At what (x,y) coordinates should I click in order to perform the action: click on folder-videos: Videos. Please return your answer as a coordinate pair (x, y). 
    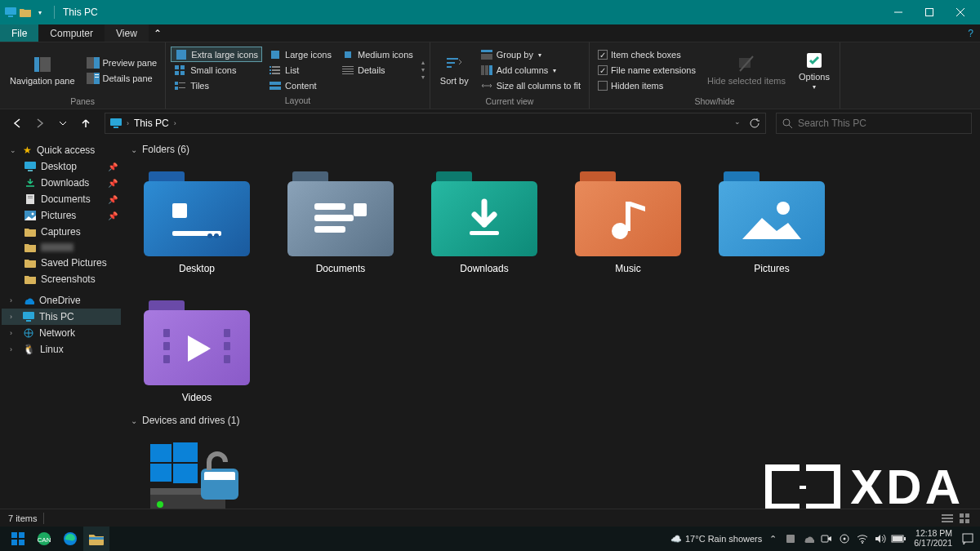
    Looking at the image, I should click on (197, 349).